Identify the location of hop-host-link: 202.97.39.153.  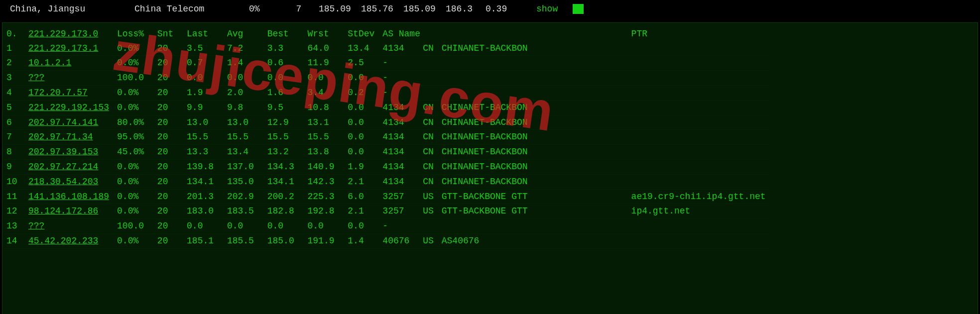
(63, 152).